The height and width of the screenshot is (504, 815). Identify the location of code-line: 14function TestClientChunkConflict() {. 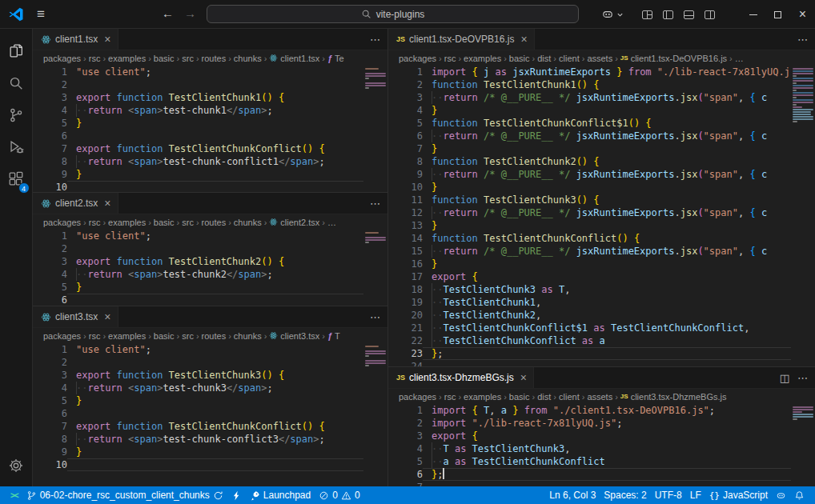
(589, 238).